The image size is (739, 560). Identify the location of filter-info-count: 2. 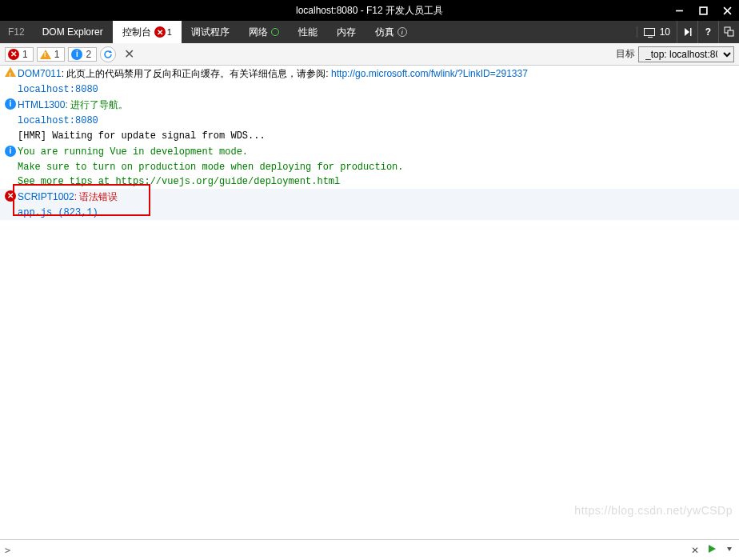
(88, 54).